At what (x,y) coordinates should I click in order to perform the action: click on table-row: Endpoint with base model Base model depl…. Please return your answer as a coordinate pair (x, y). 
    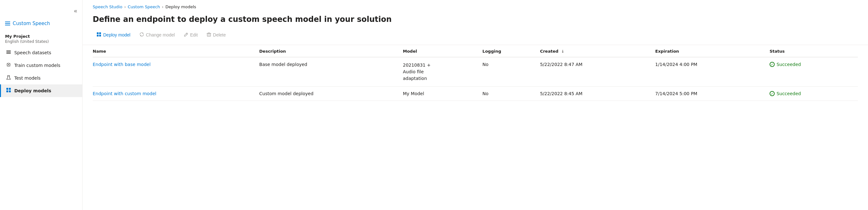
    Looking at the image, I should click on (475, 72).